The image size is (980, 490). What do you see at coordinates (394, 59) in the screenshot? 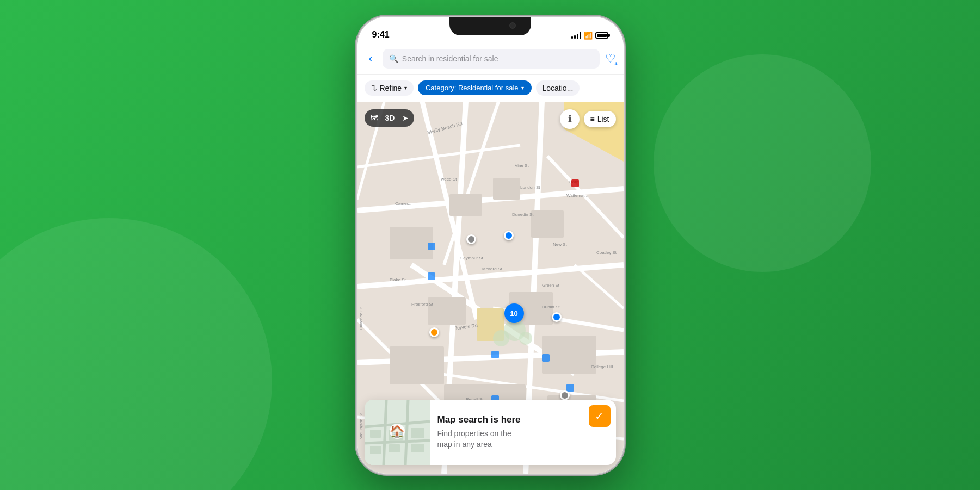
I see `search-icon: 🔍` at bounding box center [394, 59].